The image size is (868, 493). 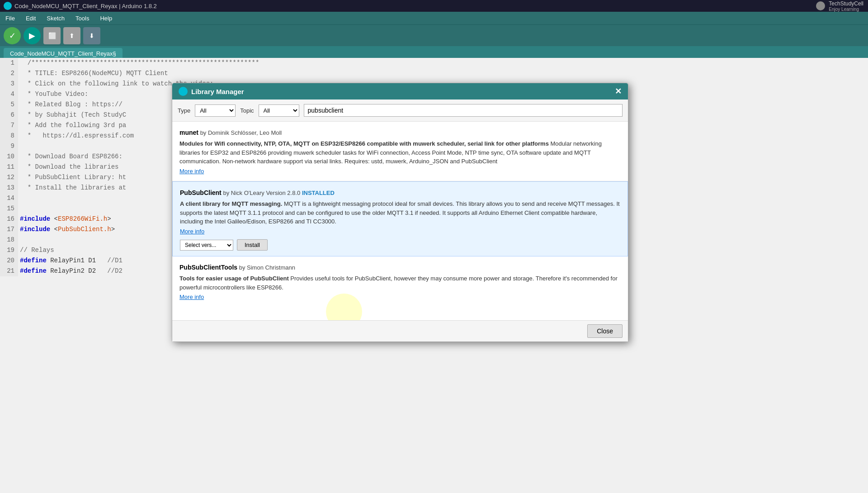 I want to click on installed-badge: INSTALLED, so click(x=318, y=193).